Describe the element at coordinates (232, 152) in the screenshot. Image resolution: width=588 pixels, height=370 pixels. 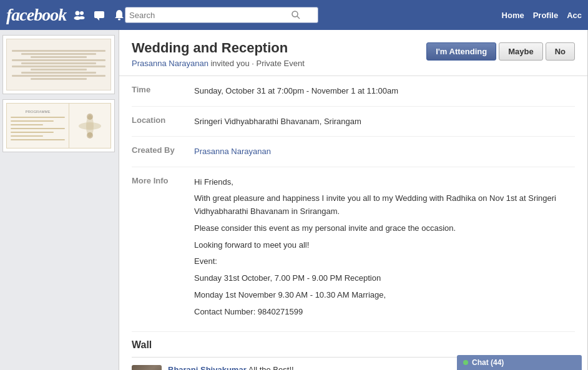
I see `created-by-value: Prasanna Narayanan` at that location.